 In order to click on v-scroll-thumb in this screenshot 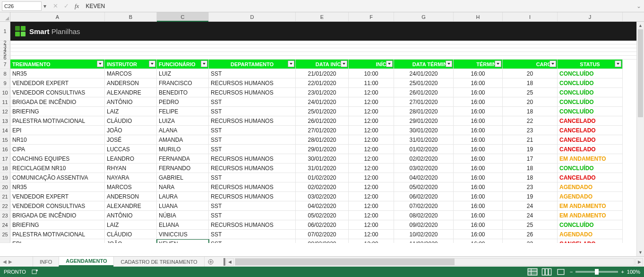, I will do `click(641, 73)`.